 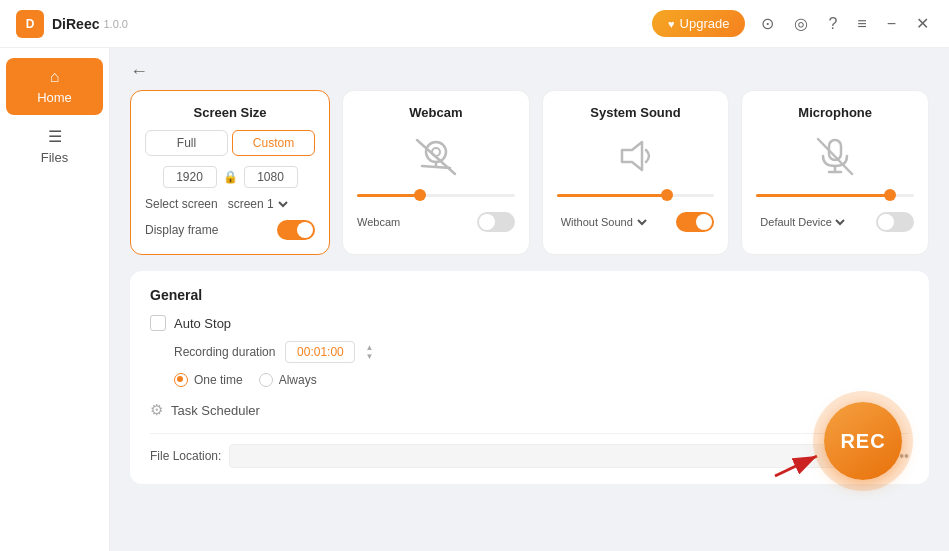 I want to click on microphone-slider-track, so click(x=835, y=196).